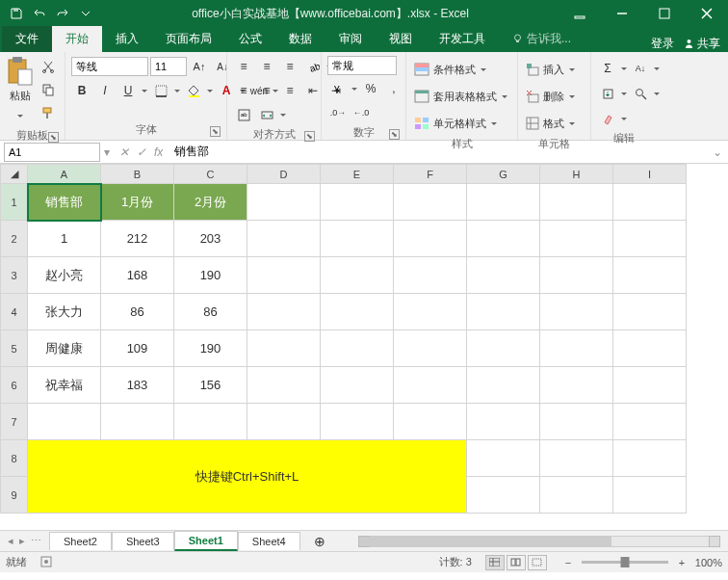  Describe the element at coordinates (27, 39) in the screenshot. I see `tab-file: 文件` at that location.